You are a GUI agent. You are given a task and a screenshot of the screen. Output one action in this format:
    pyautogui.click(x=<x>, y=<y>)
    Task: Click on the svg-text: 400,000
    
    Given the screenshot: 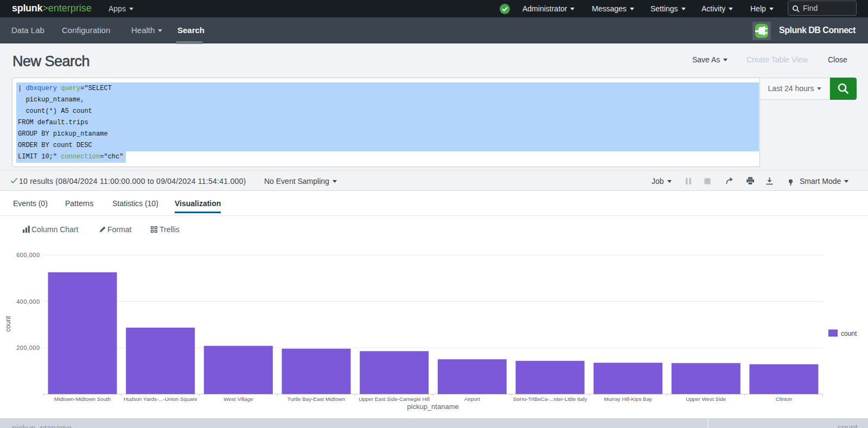 What is the action you would take?
    pyautogui.click(x=28, y=302)
    